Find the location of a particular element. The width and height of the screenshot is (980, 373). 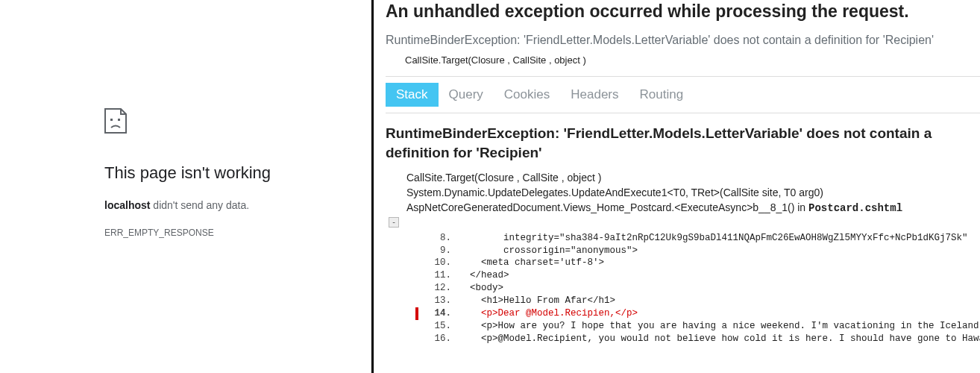

code-line: 16. <p>@Model.Recipient, you would not b… is located at coordinates (704, 339).